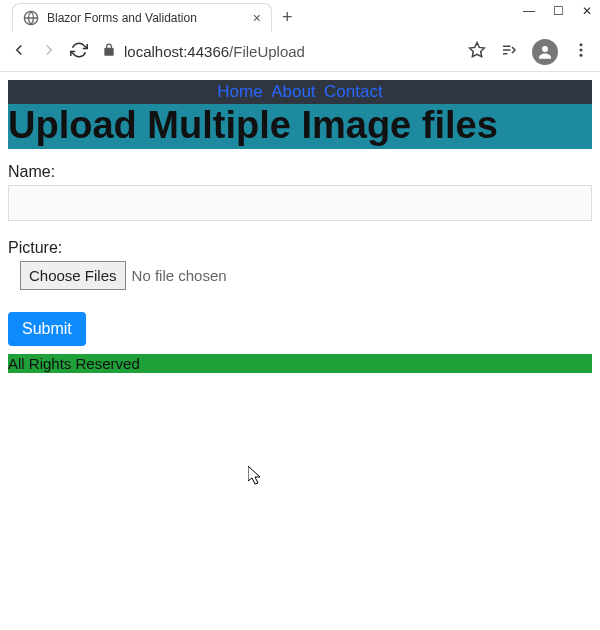 Image resolution: width=600 pixels, height=630 pixels. I want to click on lock-icon, so click(109, 52).